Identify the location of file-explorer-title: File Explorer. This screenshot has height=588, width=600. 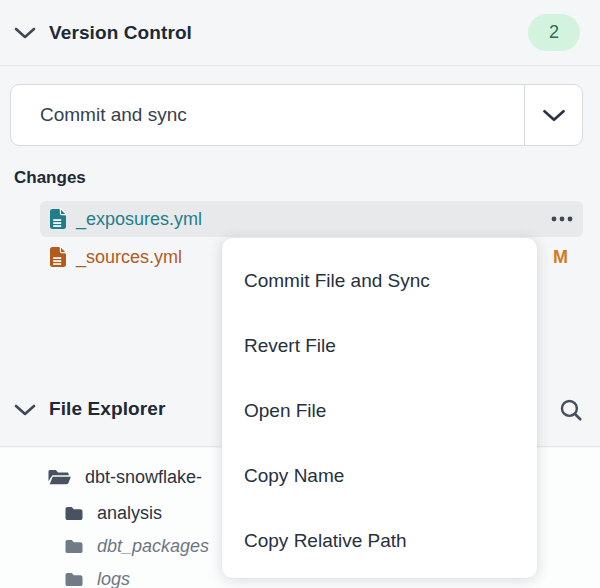
(107, 409).